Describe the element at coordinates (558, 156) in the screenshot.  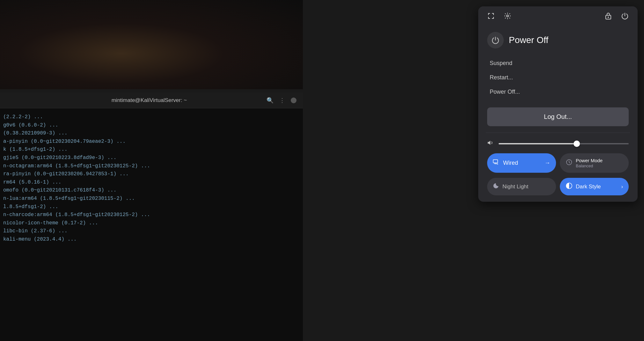
I see `controls-section: Wired → Power Mode Balanced` at that location.